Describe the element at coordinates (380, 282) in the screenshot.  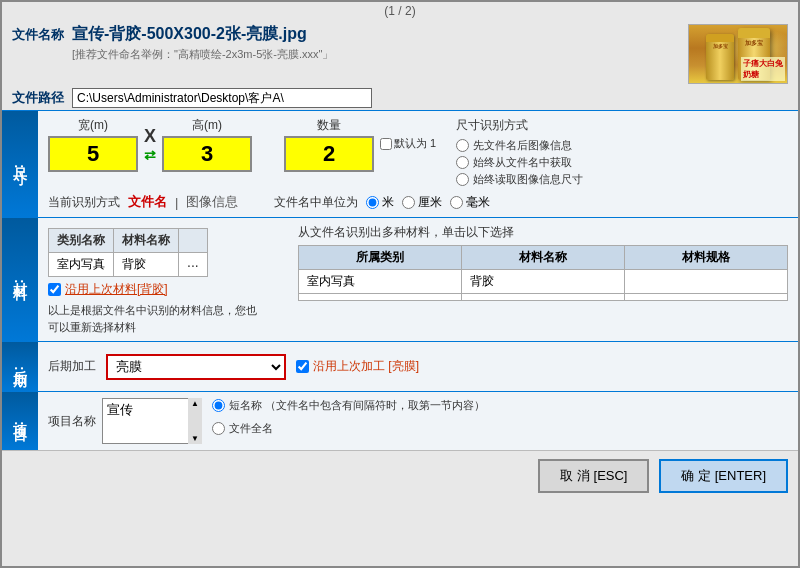
I see `right-r1-c1: 室内写真` at that location.